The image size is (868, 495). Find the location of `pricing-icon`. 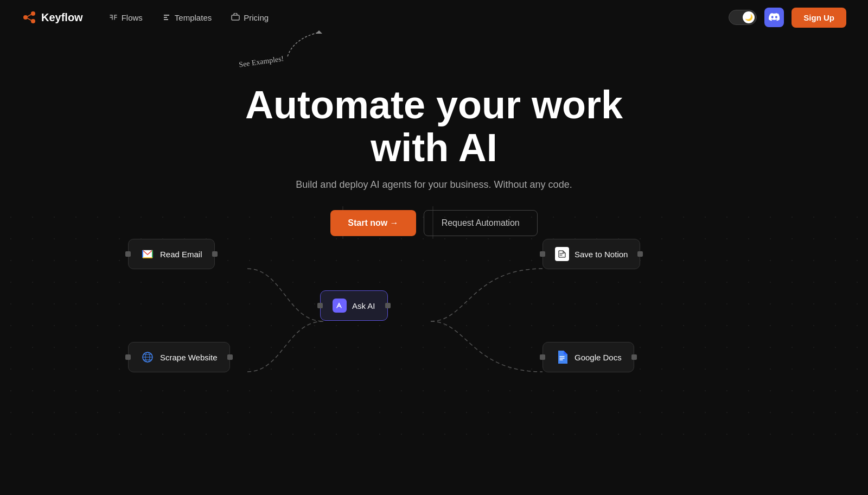

pricing-icon is located at coordinates (235, 17).